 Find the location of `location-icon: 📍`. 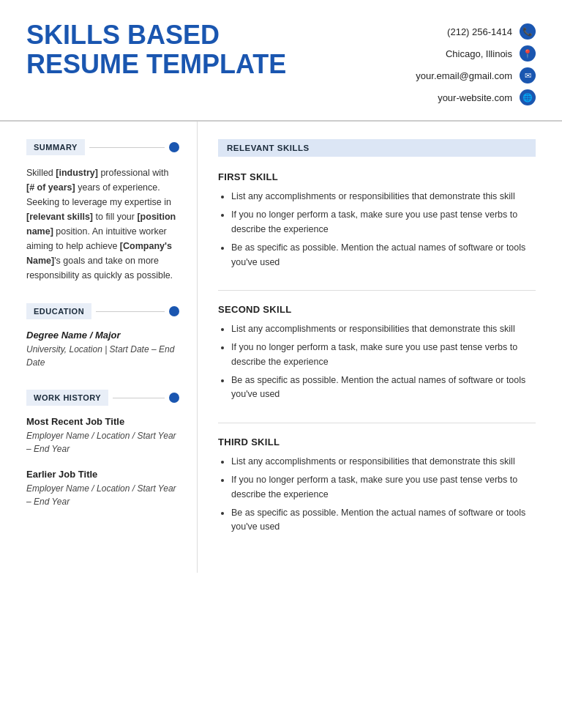

location-icon: 📍 is located at coordinates (528, 53).